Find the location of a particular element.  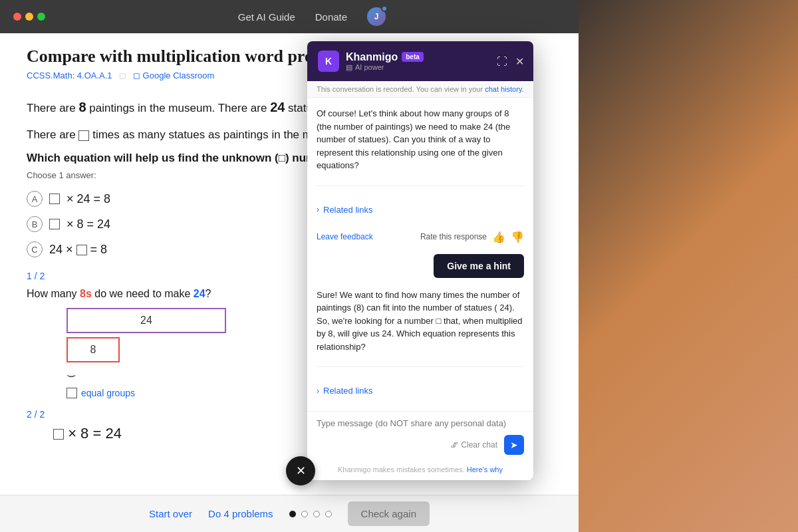

feedback-row-1: Leave feedback Rate this response 👍 👎 is located at coordinates (420, 237).